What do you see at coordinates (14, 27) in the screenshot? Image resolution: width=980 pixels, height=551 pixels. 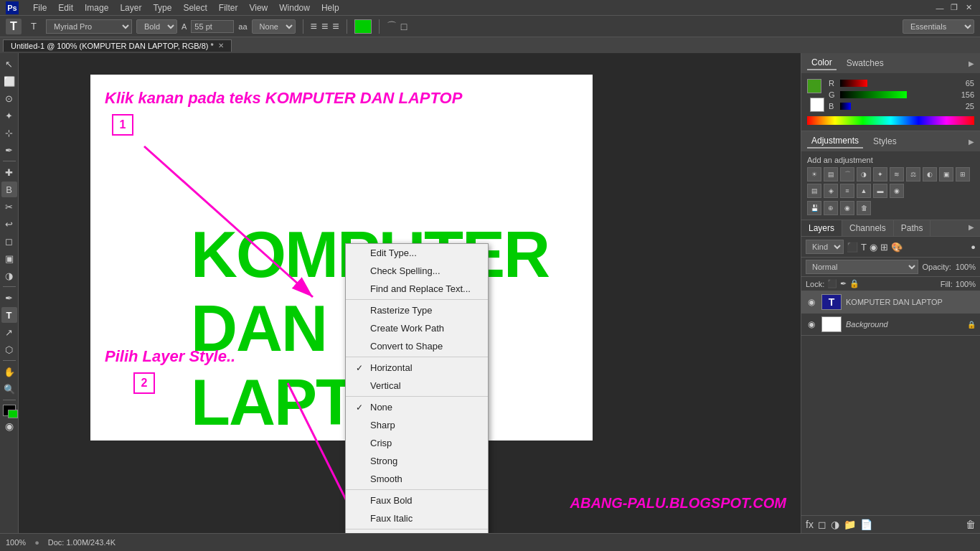 I see `type-tool-icon: T` at bounding box center [14, 27].